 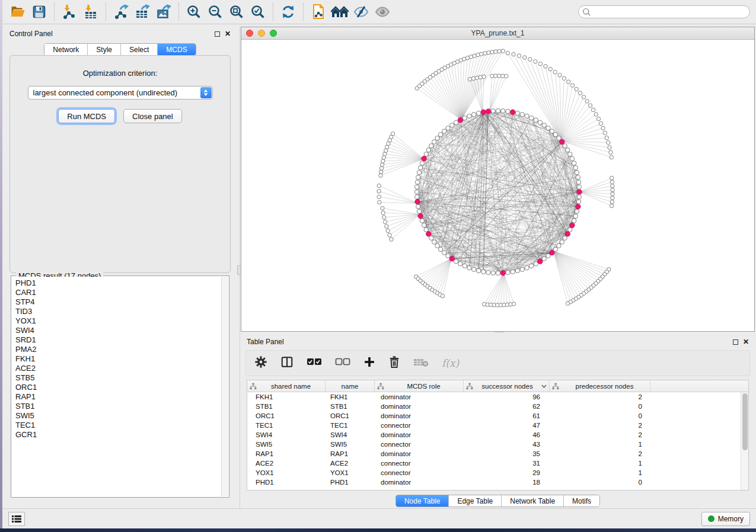 I want to click on table-settings-icon, so click(x=261, y=363).